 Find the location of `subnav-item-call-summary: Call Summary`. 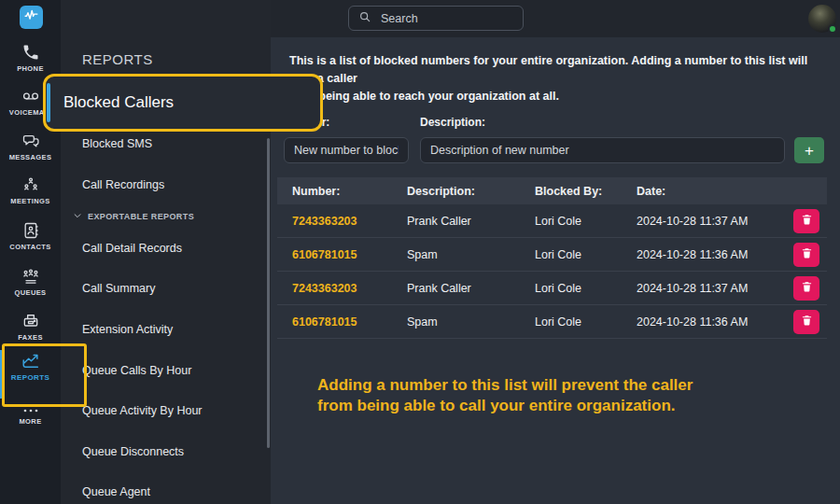

subnav-item-call-summary: Call Summary is located at coordinates (119, 288).